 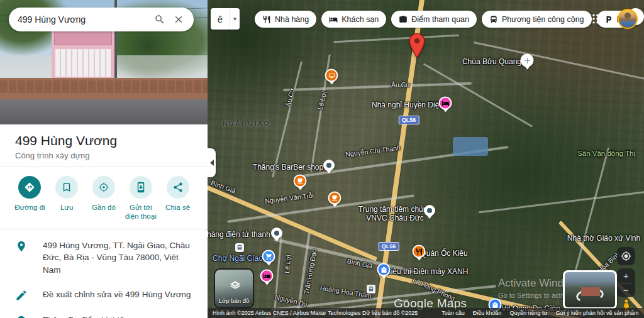 What do you see at coordinates (177, 199) in the screenshot?
I see `share-button: Chia sẻ` at bounding box center [177, 199].